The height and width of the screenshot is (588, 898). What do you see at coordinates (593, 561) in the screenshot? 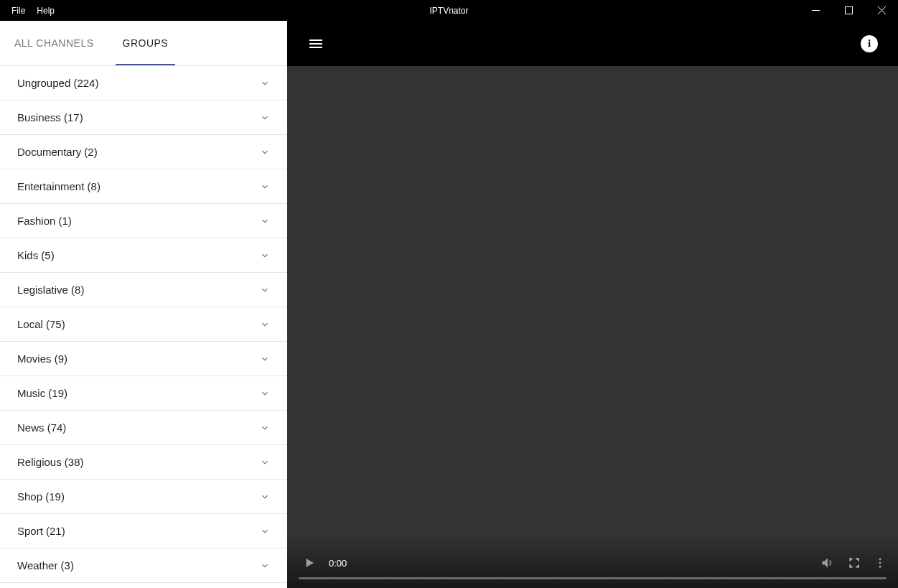
I see `video-controls: 0:00` at bounding box center [593, 561].